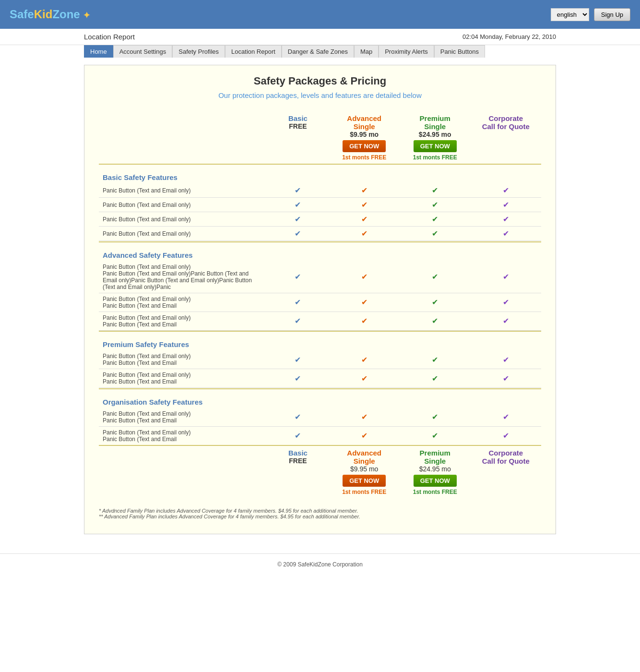 The width and height of the screenshot is (640, 672). Describe the element at coordinates (367, 51) in the screenshot. I see `nav-map: Map` at that location.